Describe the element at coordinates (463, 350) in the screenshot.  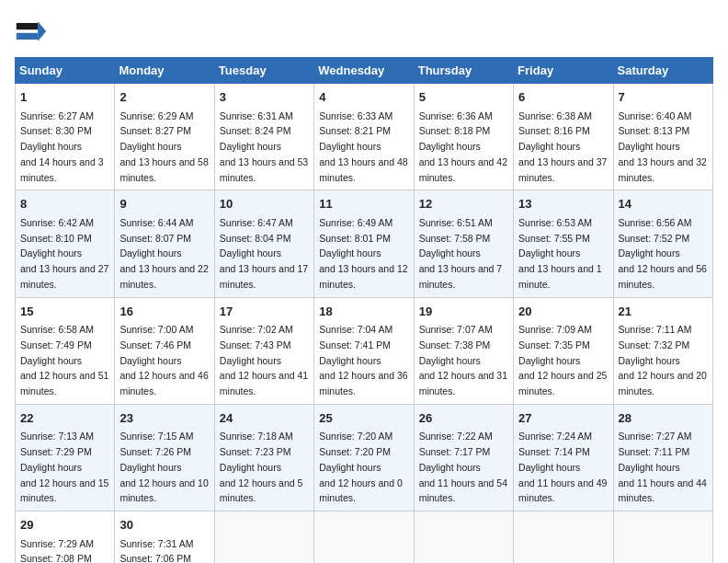
I see `calendar-cell: 19 Sunrise: 7:07 AMSunset: 7:38 PMDaylig…` at that location.